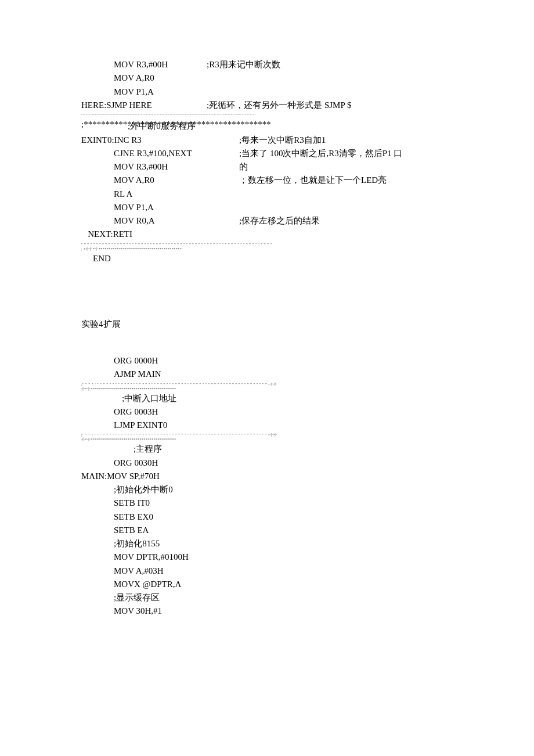 This screenshot has width=534, height=756. Describe the element at coordinates (279, 106) in the screenshot. I see `code-comment: ;死循环，还有另外一种形式是 SJMP $` at that location.